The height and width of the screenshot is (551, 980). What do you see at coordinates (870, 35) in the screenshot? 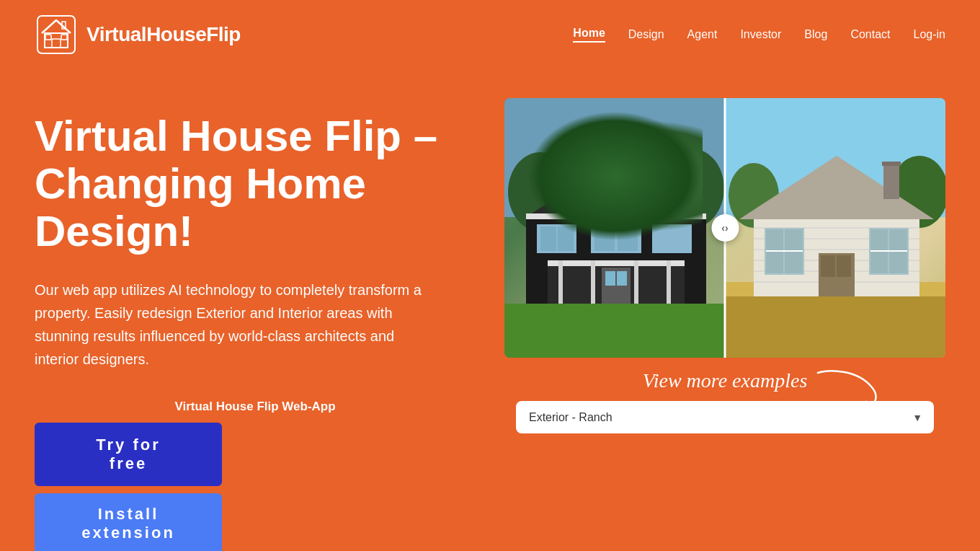
I see `nav-link-contact: Contact` at bounding box center [870, 35].